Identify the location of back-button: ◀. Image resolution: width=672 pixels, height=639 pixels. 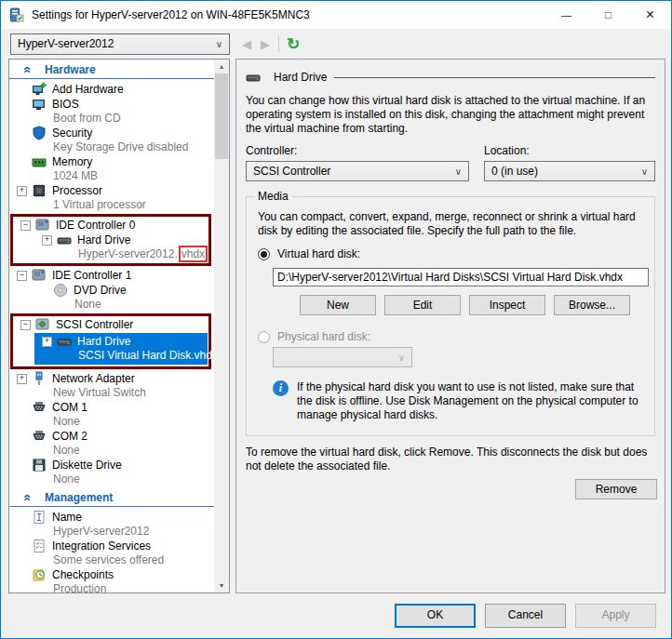
(247, 45).